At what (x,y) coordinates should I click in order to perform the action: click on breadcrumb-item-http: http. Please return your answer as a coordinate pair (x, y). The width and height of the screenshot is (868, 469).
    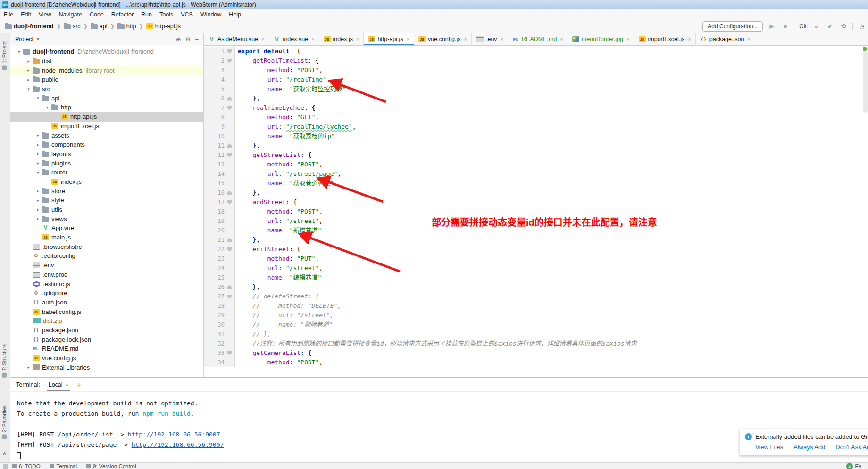
    Looking at the image, I should click on (127, 26).